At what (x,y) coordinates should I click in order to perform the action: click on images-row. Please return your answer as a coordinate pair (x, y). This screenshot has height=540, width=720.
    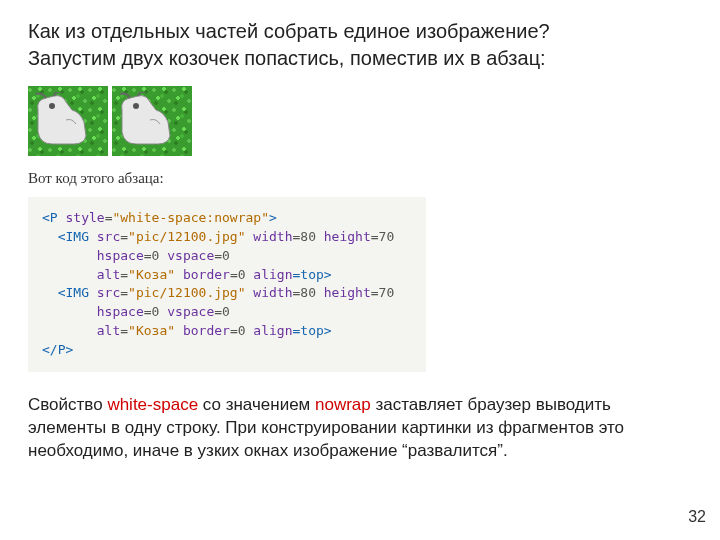
    Looking at the image, I should click on (360, 121).